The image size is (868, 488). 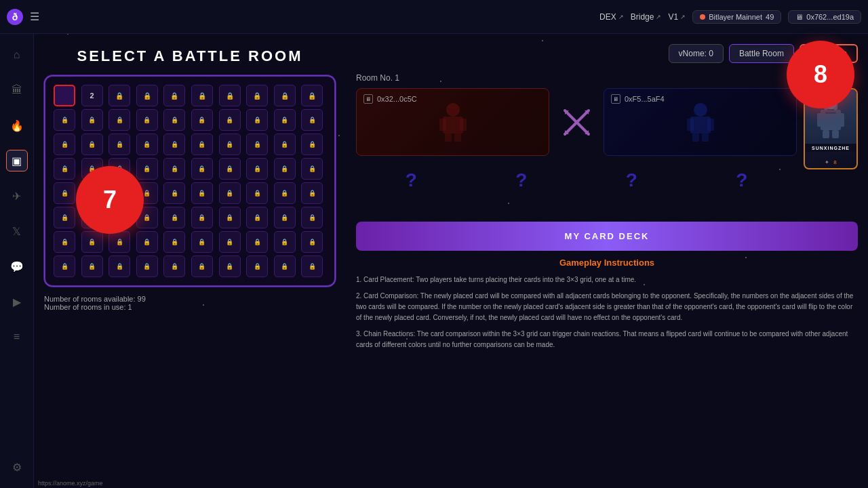 What do you see at coordinates (17, 55) in the screenshot?
I see `sidebar-item-home: ⌂` at bounding box center [17, 55].